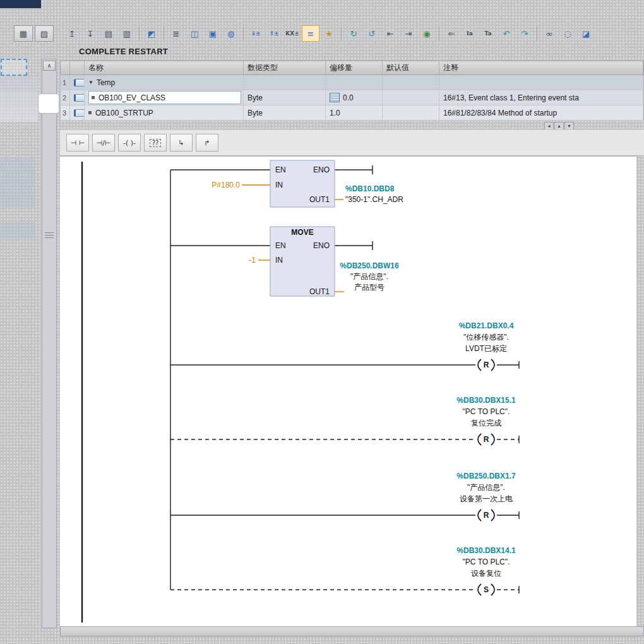  I want to click on append-row-icon: ↧, so click(90, 33).